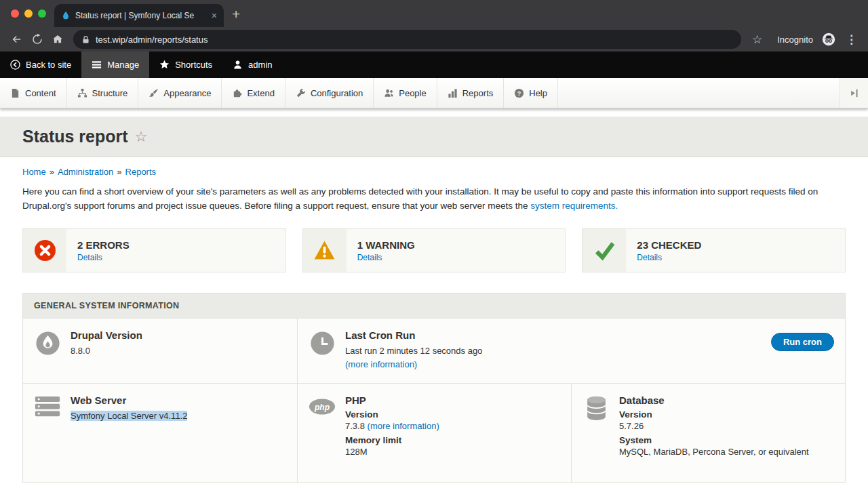  I want to click on incognito-icon, so click(829, 39).